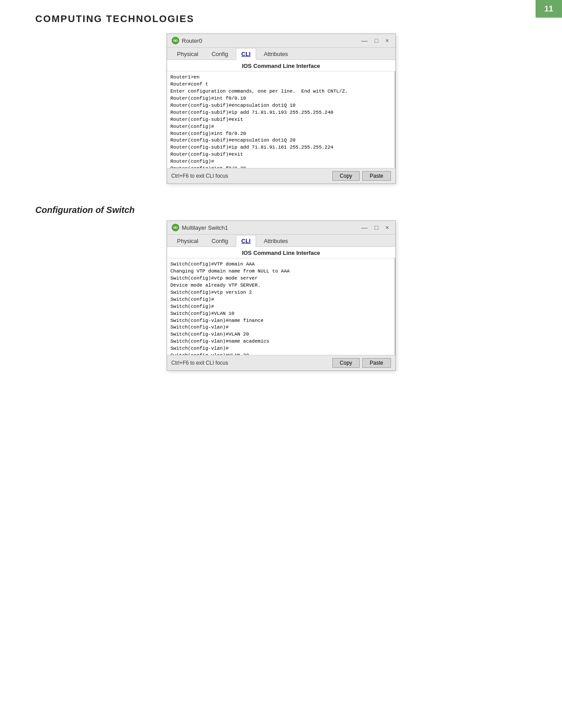  What do you see at coordinates (281, 54) in the screenshot?
I see `router-tab-bar: Physical Config CLI Attributes` at bounding box center [281, 54].